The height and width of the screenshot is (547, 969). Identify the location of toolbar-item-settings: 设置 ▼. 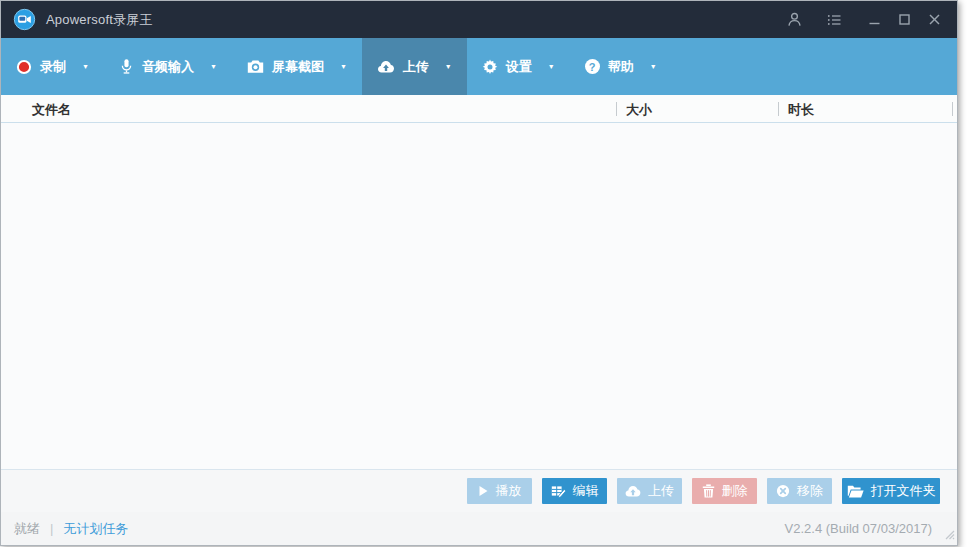
(518, 66).